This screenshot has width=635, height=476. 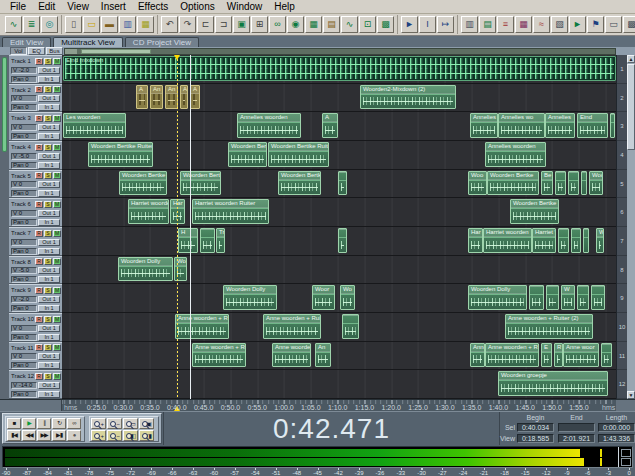 I want to click on vertical-scrollbar: ▲ ▼, so click(x=631, y=227).